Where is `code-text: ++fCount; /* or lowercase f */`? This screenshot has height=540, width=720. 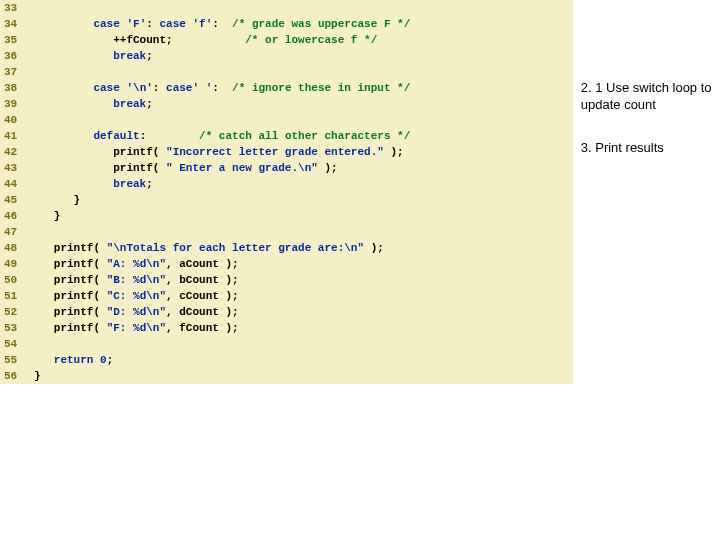
code-text: ++fCount; /* or lowercase f */ is located at coordinates (304, 40).